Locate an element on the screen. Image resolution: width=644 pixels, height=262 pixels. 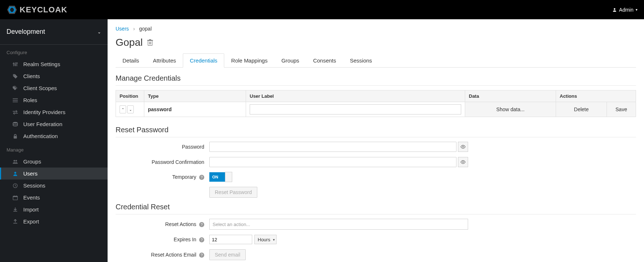
user-dropdown: Admin ▾ is located at coordinates (625, 10).